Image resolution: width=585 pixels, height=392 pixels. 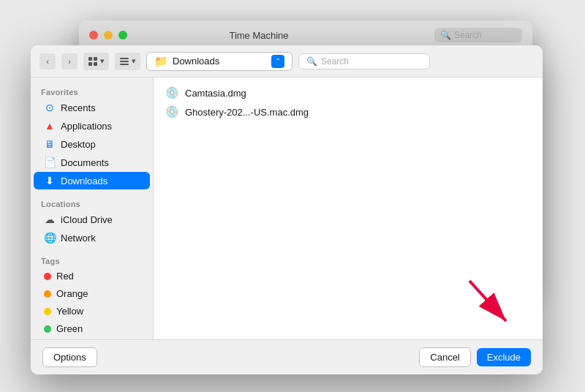 What do you see at coordinates (445, 357) in the screenshot?
I see `cancel-button: Cancel` at bounding box center [445, 357].